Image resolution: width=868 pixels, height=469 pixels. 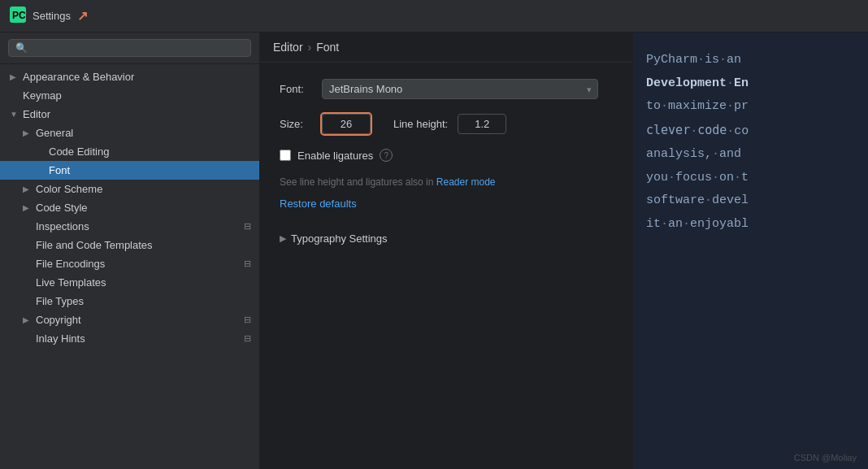 I want to click on sidebar-item-label: Inlay Hints, so click(x=60, y=338).